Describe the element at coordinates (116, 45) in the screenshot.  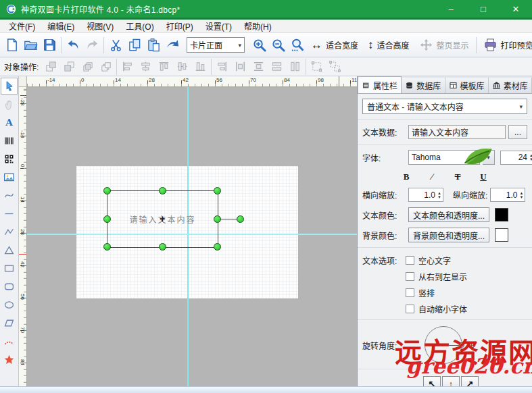
I see `cut-button` at that location.